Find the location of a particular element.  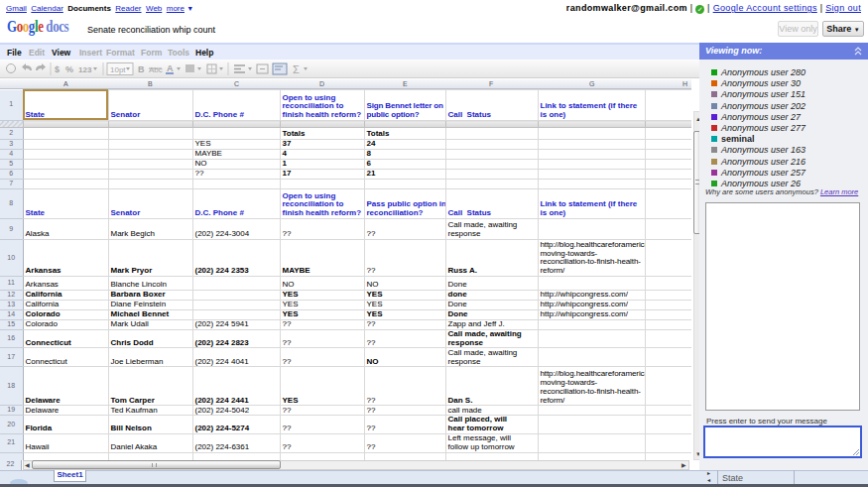

svg-text: Abc is located at coordinates (156, 69).